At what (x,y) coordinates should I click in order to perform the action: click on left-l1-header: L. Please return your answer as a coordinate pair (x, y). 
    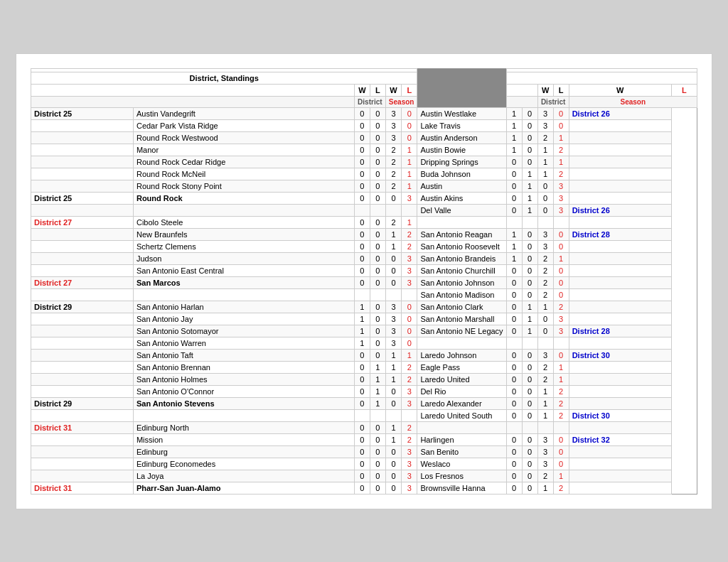
    Looking at the image, I should click on (378, 90).